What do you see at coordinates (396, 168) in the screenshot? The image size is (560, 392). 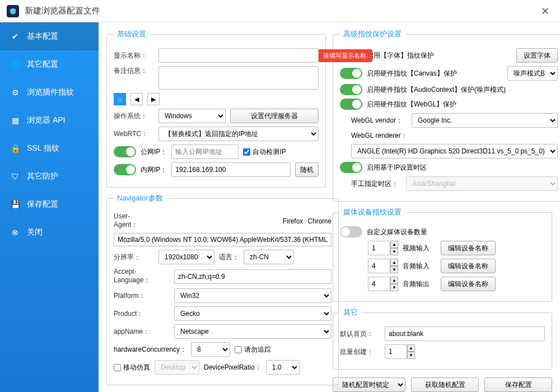 I see `tz-label: 启用基于IP设置时区` at bounding box center [396, 168].